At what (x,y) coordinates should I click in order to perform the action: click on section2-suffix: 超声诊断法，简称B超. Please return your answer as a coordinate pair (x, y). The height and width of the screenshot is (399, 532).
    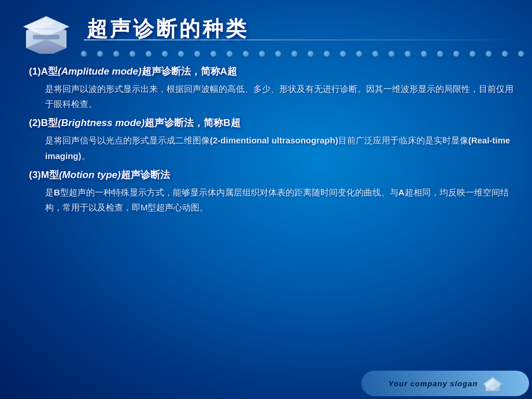
    Looking at the image, I should click on (192, 123).